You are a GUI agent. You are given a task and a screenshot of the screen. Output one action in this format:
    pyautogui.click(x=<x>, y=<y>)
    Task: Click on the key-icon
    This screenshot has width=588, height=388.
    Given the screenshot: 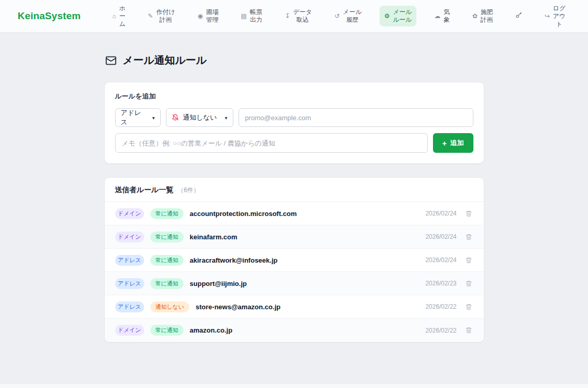 What is the action you would take?
    pyautogui.click(x=519, y=17)
    